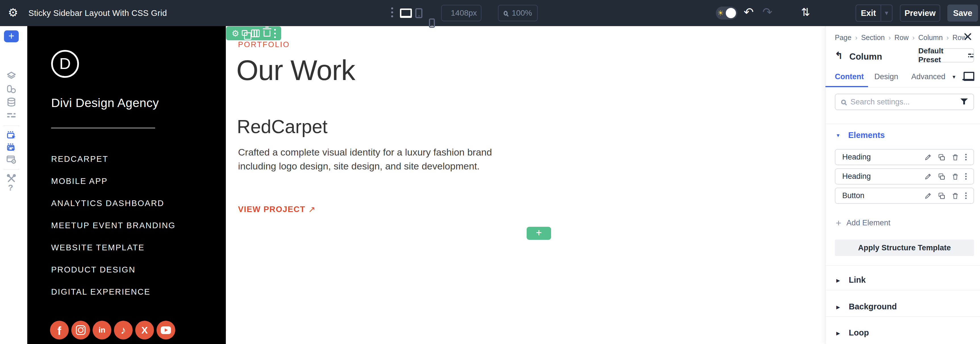 The height and width of the screenshot is (344, 980). What do you see at coordinates (849, 77) in the screenshot?
I see `tab-content: Content` at bounding box center [849, 77].